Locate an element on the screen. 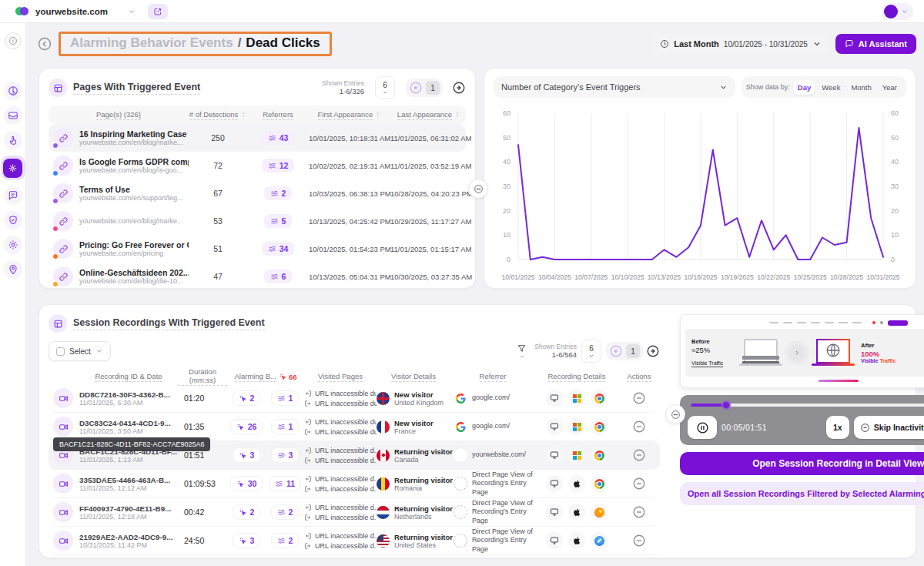  recording-id: 3353DAE5-4466-463A-B... is located at coordinates (129, 481).